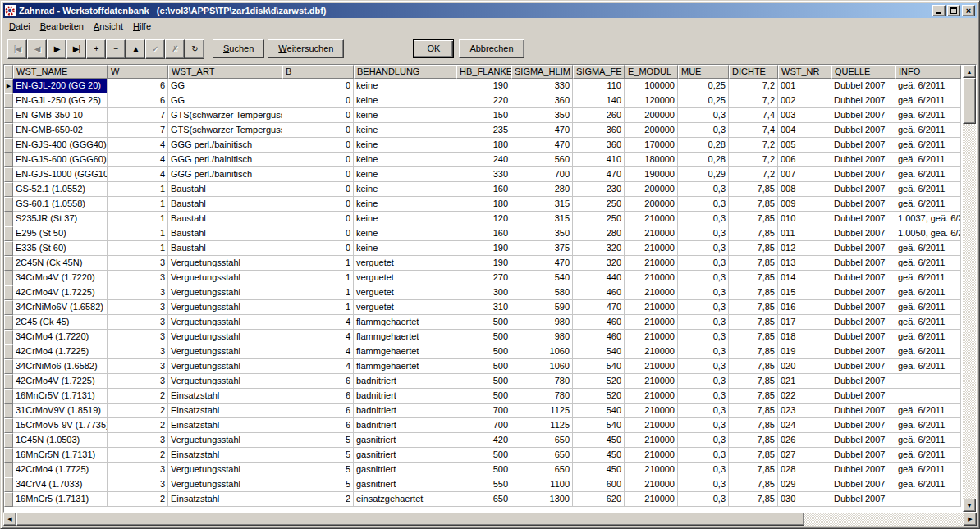  Describe the element at coordinates (61, 499) in the screenshot. I see `cell-wst_name: 16MnCr5 (1.7131)` at that location.